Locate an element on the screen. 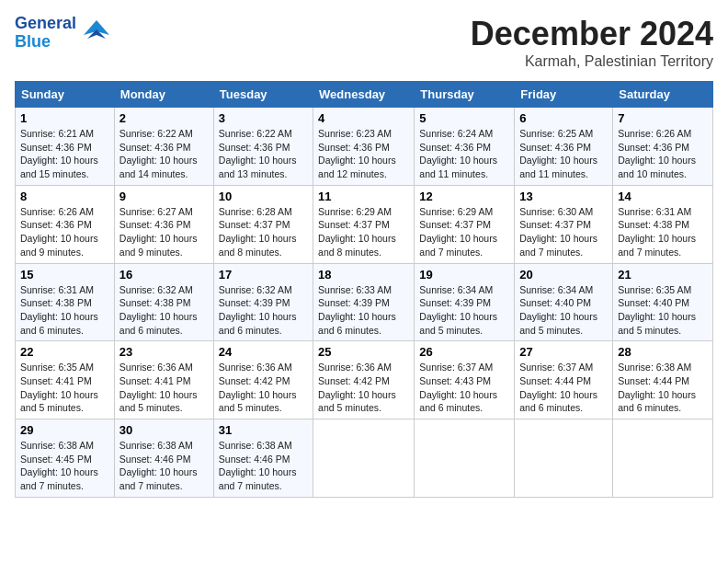  calendar-cell: 2Sunrise: 6:22 AMSunset: 4:36 PMDaylight… is located at coordinates (164, 147).